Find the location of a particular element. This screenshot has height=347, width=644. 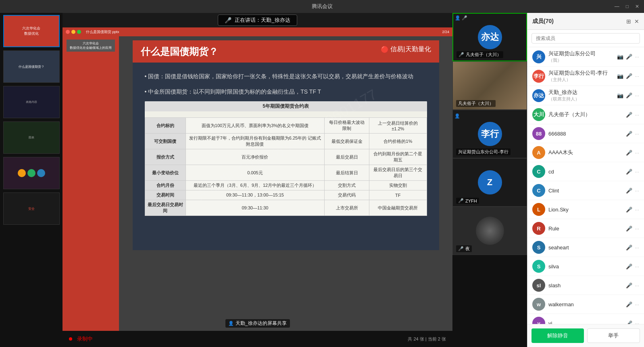

recording-dot is located at coordinates (71, 339).